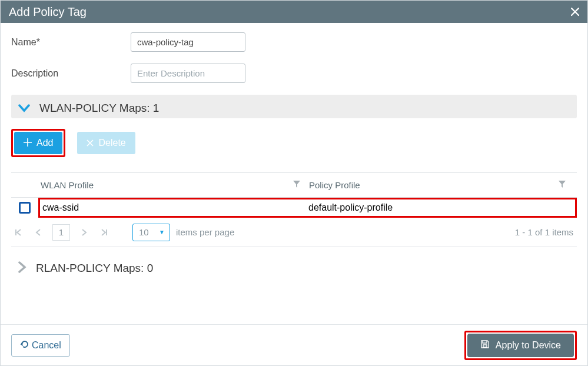 This screenshot has width=588, height=366. Describe the element at coordinates (520, 345) in the screenshot. I see `apply-highlight: Apply to Device` at that location.